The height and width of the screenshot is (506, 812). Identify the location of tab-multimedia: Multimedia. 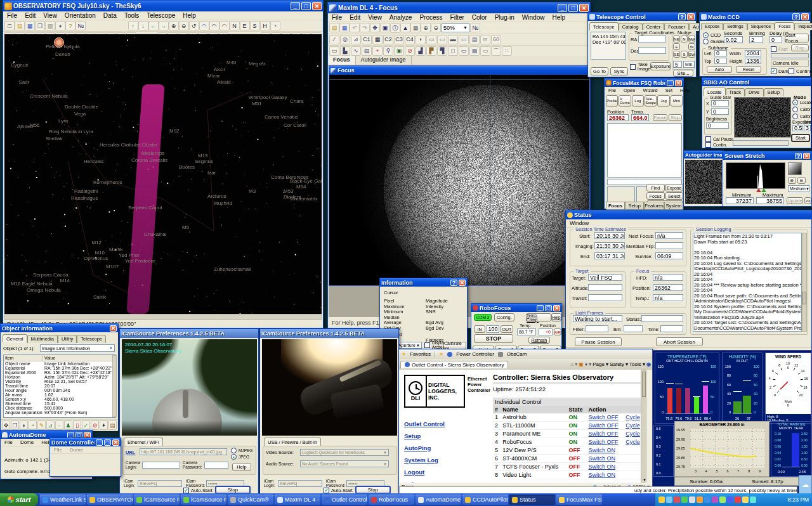
(43, 339).